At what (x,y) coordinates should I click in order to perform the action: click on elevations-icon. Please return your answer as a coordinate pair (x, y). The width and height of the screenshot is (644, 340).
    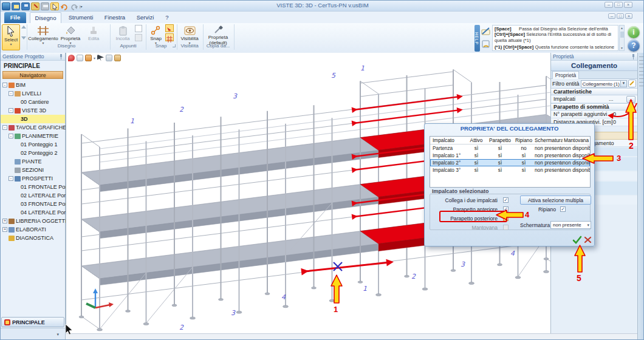
    Looking at the image, I should click on (18, 178).